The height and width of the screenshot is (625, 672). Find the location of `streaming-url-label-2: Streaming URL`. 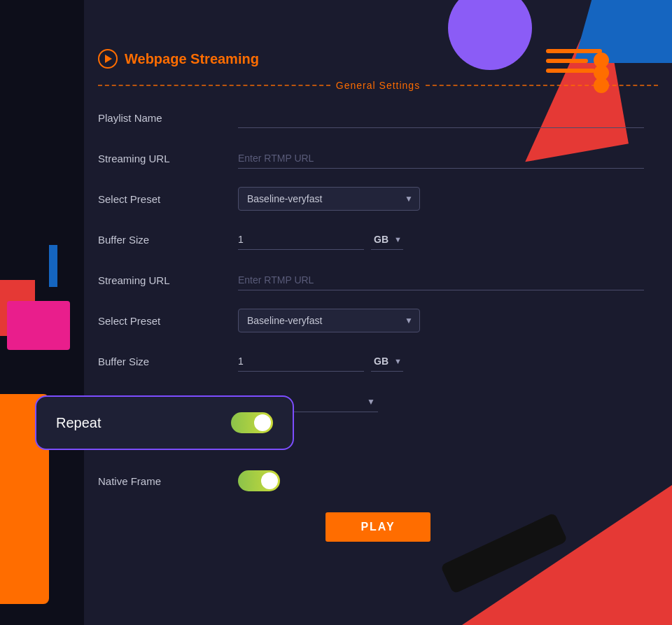

streaming-url-label-2: Streaming URL is located at coordinates (168, 280).